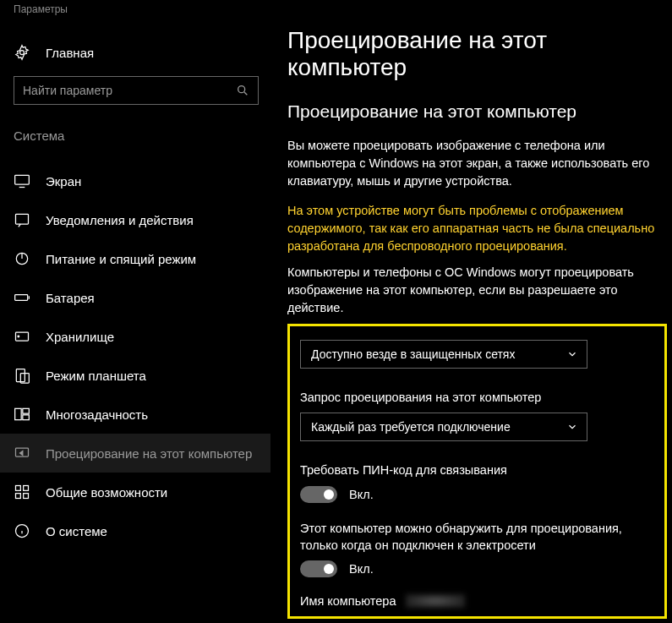 Image resolution: width=672 pixels, height=623 pixels. Describe the element at coordinates (477, 473) in the screenshot. I see `pin-label: Требовать ПИН-код для связывания` at that location.